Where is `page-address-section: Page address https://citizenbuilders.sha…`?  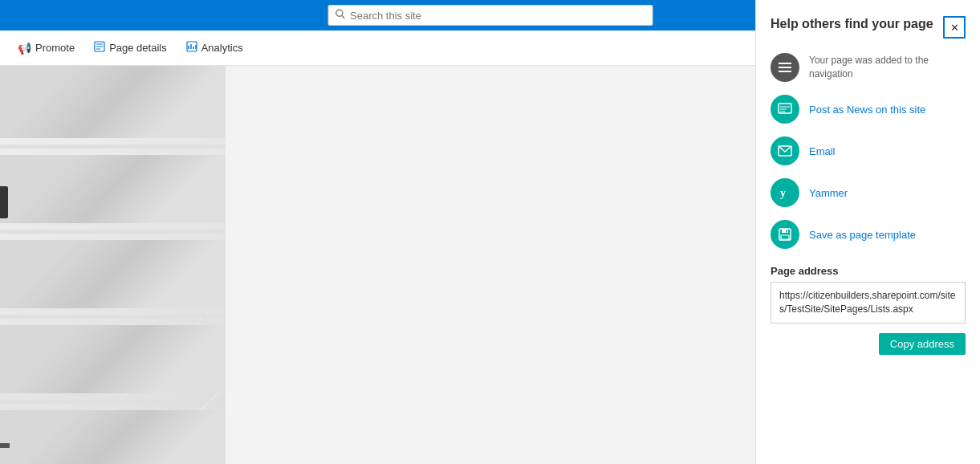
page-address-section: Page address https://citizenbuilders.sha… is located at coordinates (868, 294).